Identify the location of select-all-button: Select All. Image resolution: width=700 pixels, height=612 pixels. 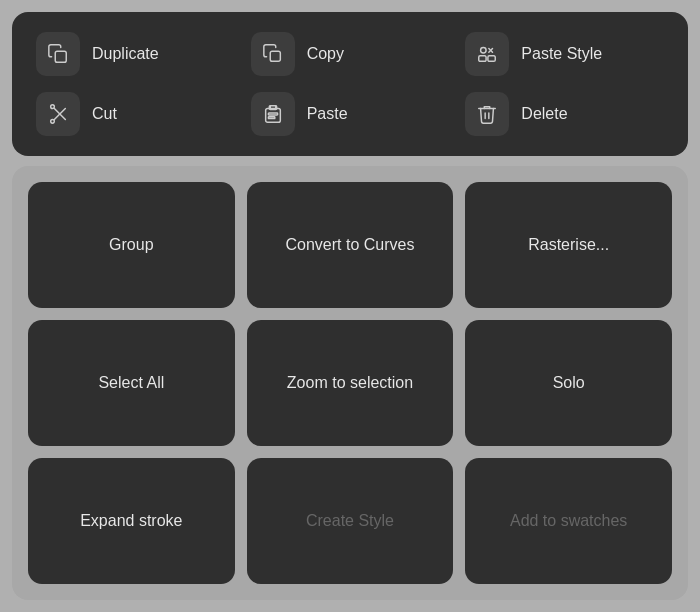
(132, 383).